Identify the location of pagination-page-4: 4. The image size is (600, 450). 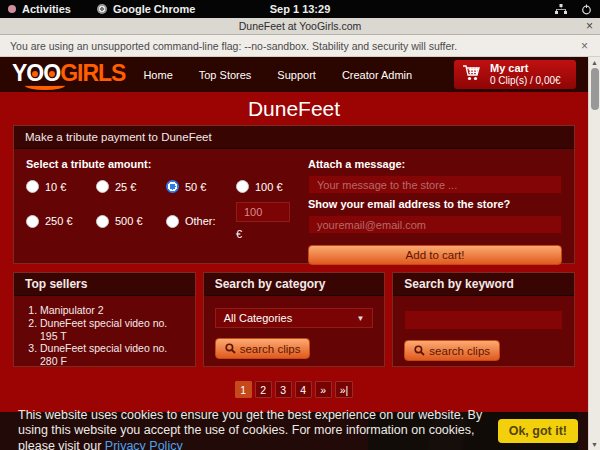
(304, 390).